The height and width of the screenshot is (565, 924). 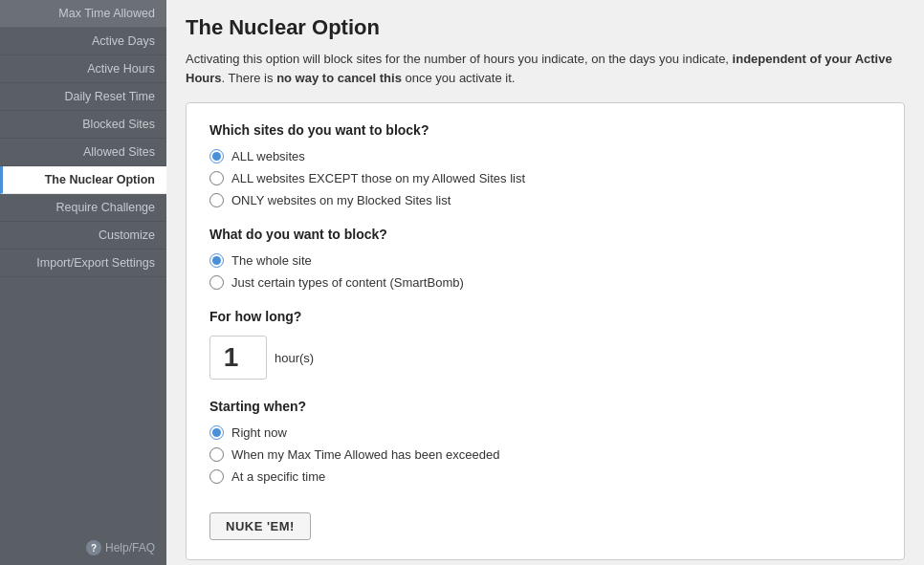 What do you see at coordinates (539, 69) in the screenshot?
I see `intro-text: Activating this option will block sites …` at bounding box center [539, 69].